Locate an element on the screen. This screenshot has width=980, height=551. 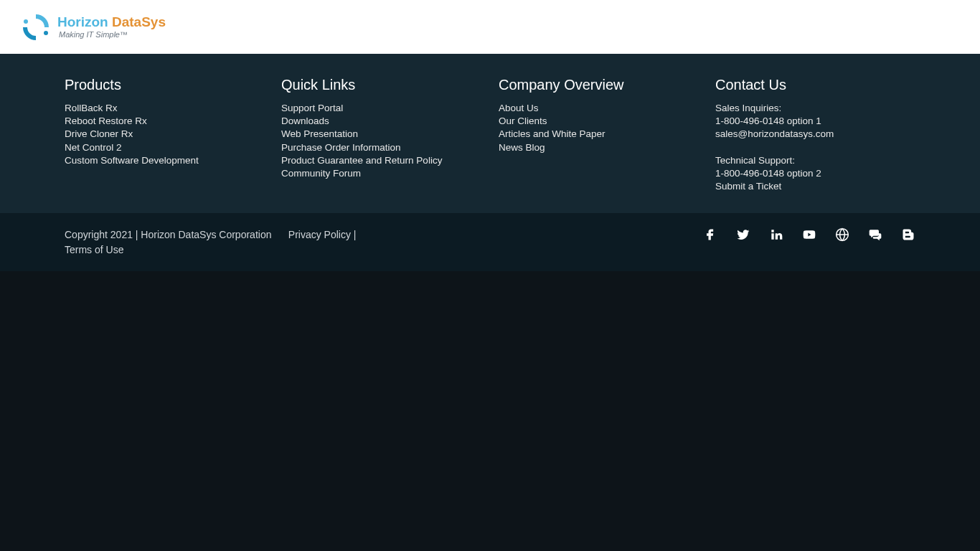
footer-heading-contact: Contact Us is located at coordinates (816, 85).